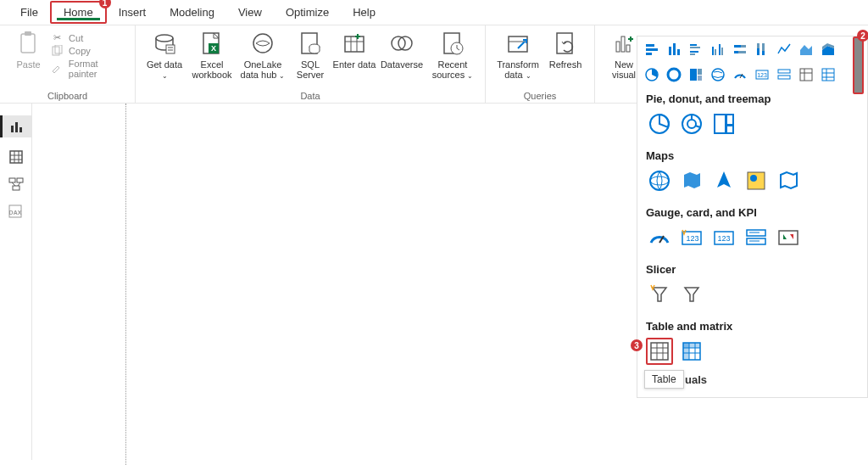 This screenshot has width=868, height=465. Describe the element at coordinates (354, 43) in the screenshot. I see `enter-data-icon` at that location.